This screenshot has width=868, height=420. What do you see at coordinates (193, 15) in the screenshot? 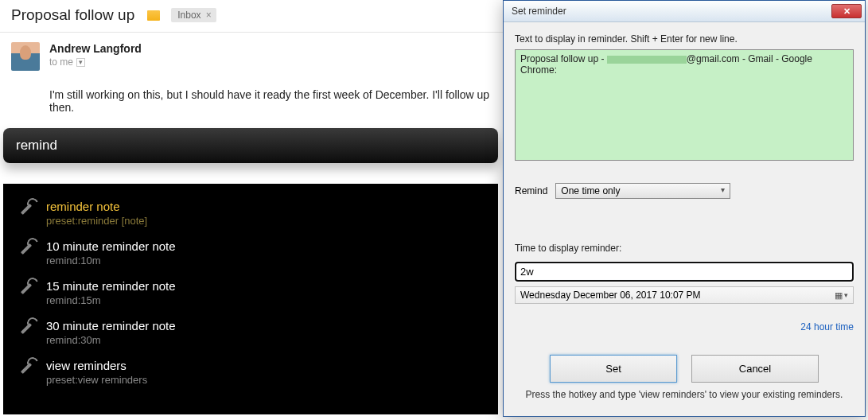
I see `label-chip: Inbox ×` at bounding box center [193, 15].